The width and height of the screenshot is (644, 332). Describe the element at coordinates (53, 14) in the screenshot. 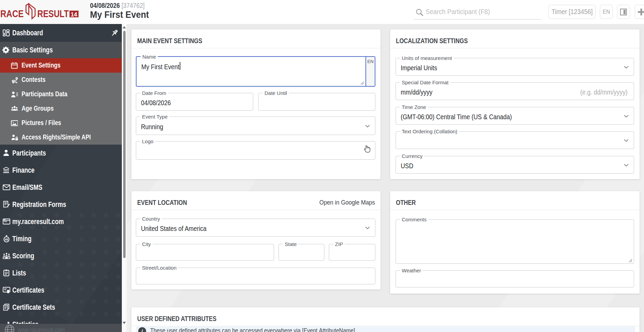

I see `svg-text: RESULT` at that location.